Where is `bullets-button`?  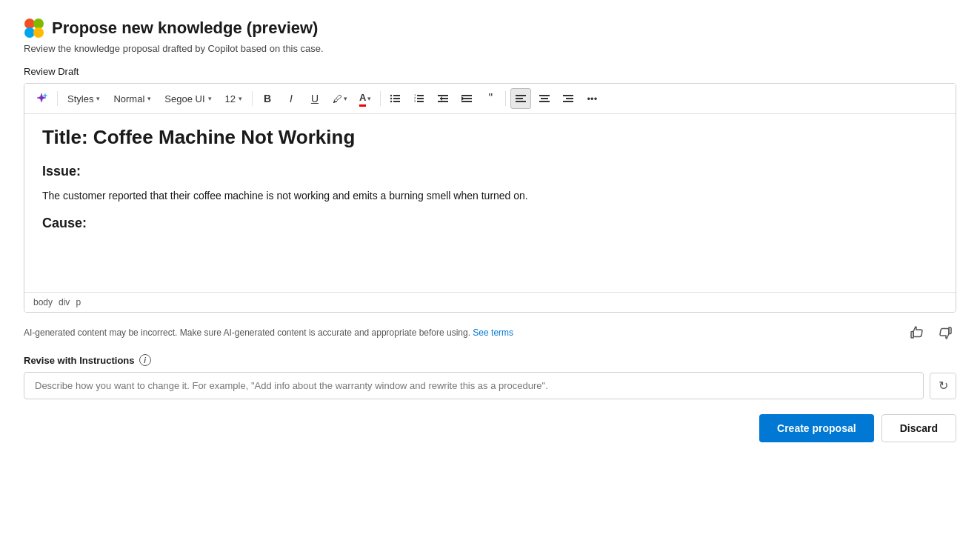
bullets-button is located at coordinates (396, 99).